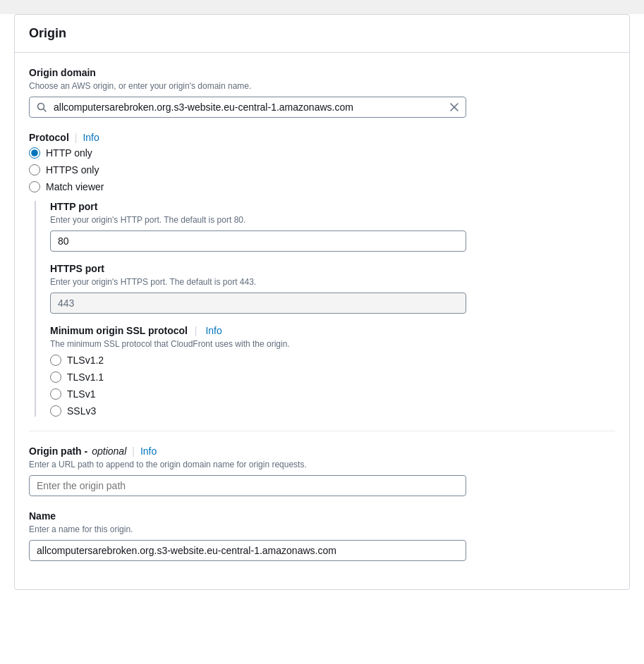  What do you see at coordinates (322, 73) in the screenshot?
I see `origin-domain-label: Origin domain` at bounding box center [322, 73].